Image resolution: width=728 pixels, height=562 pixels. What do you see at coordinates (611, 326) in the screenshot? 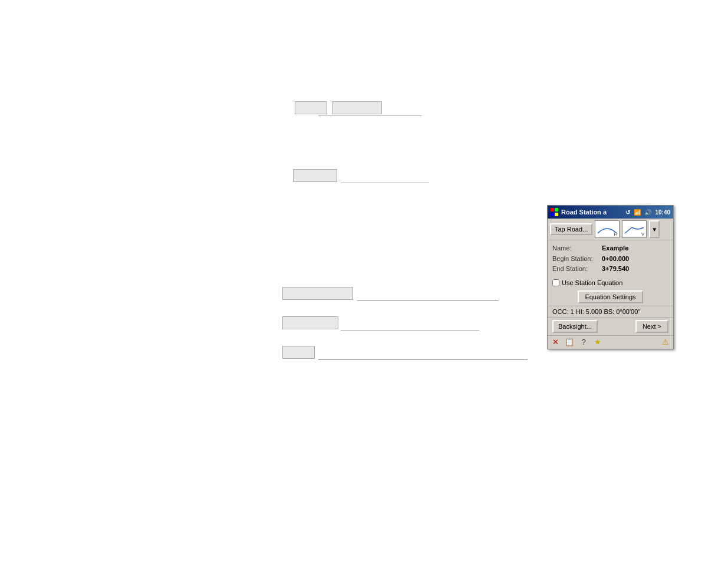
I see `dialog-buttons: Backsight... Next >` at bounding box center [611, 326].